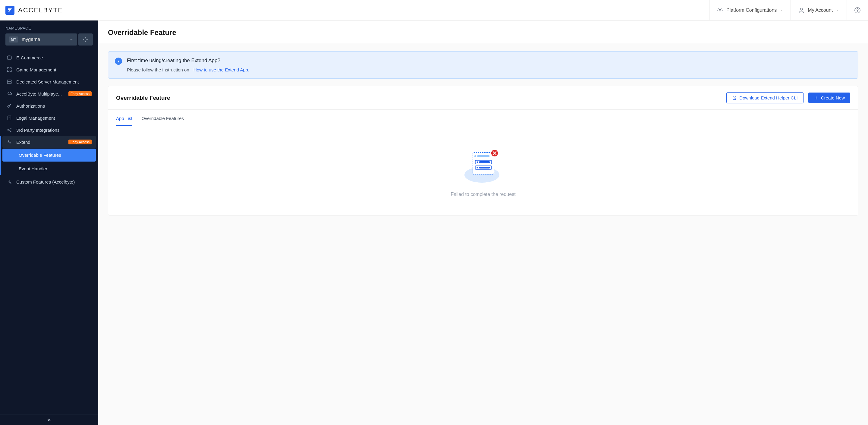 The image size is (868, 425). What do you see at coordinates (49, 118) in the screenshot?
I see `sidebar-item-legal: Legal Management` at bounding box center [49, 118].